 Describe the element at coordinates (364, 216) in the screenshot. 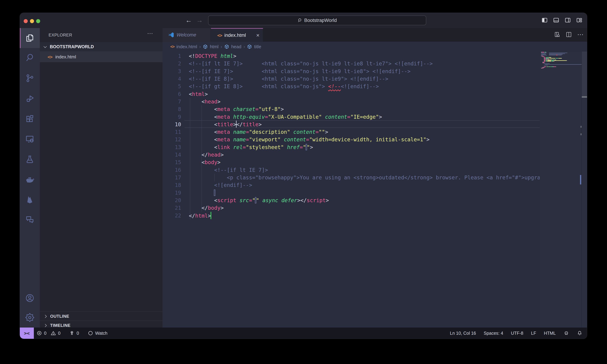

I see `code-line: </html>` at that location.